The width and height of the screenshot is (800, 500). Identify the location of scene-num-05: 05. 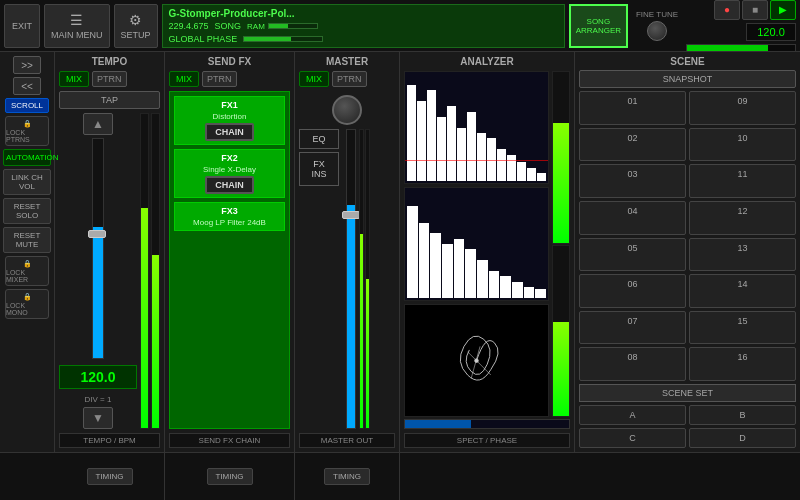
(632, 255).